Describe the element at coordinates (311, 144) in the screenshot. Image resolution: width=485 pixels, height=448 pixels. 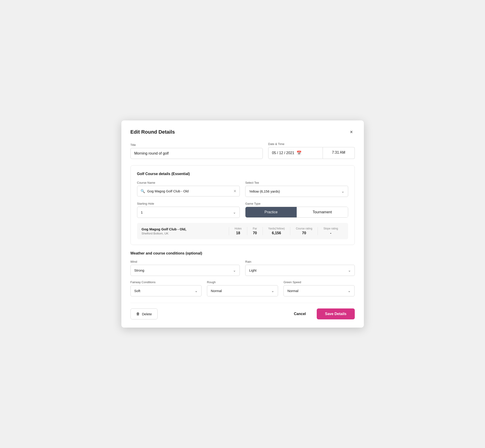
I see `datetime-label: Date & Time` at that location.